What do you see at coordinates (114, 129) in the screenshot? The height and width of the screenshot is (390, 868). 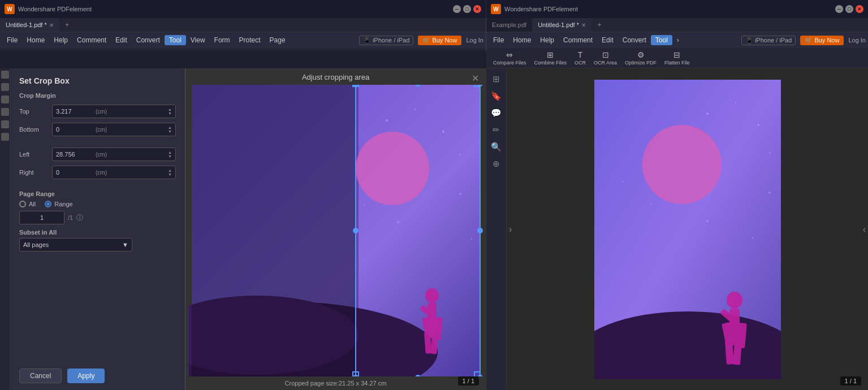 I see `bottom-input-container: (cm) ▲ ▼` at bounding box center [114, 129].